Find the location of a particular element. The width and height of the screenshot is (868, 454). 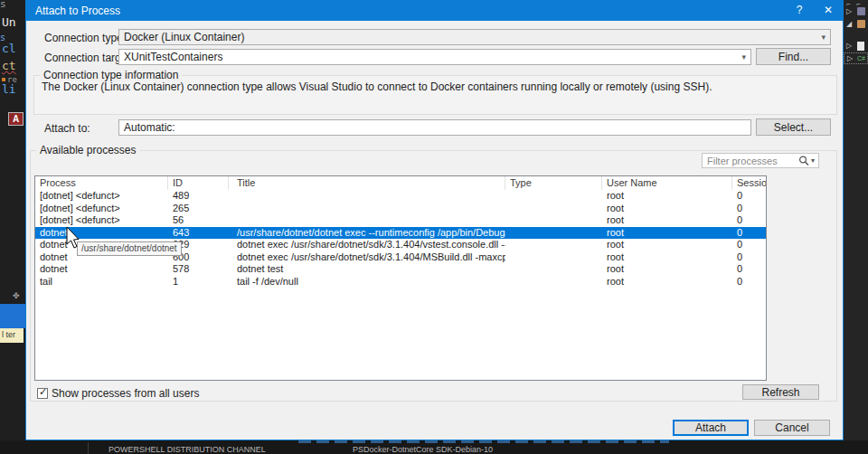

table-row: [dotnet] <defunct>265root0 is located at coordinates (401, 209).